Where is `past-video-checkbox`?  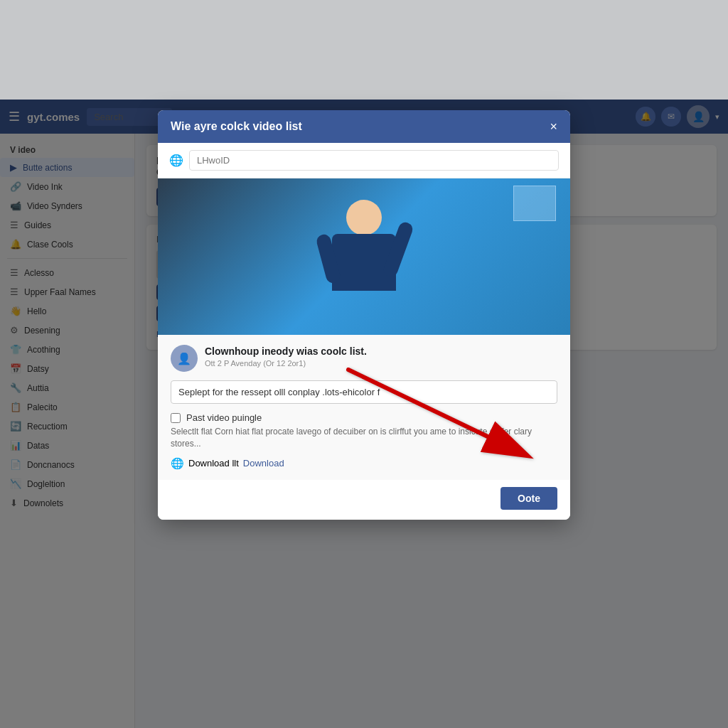
past-video-checkbox is located at coordinates (176, 418).